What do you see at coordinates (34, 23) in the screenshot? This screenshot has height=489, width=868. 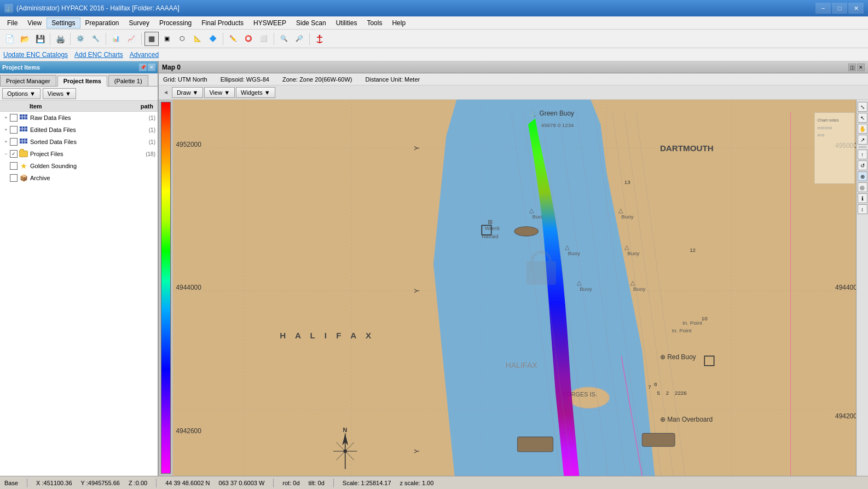 I see `menu-view: View` at bounding box center [34, 23].